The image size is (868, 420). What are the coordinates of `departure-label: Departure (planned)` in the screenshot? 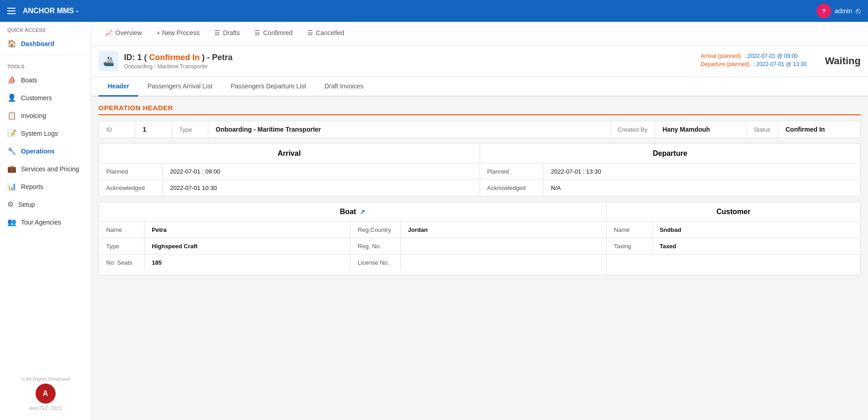 It's located at (725, 64).